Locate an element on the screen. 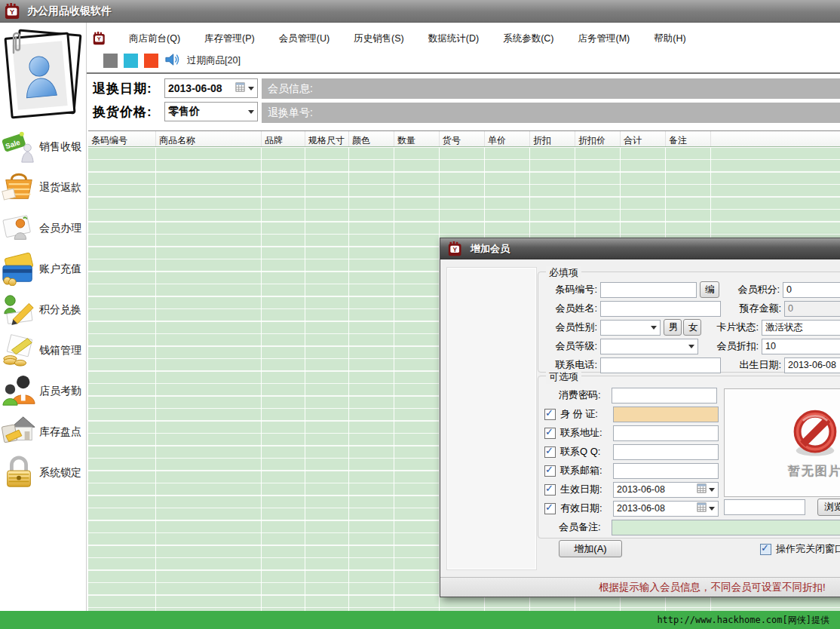  window-titlebar: Y 办公用品收银软件 is located at coordinates (420, 11).